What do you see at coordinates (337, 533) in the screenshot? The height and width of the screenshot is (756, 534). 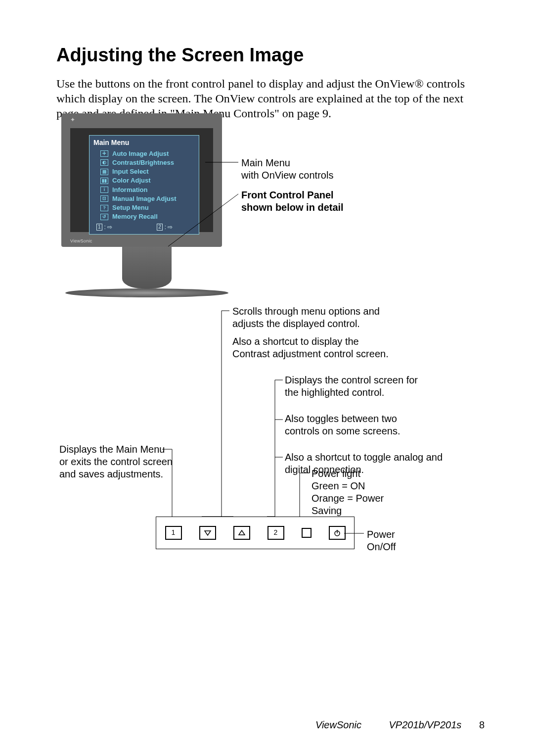 I see `power-button-icon` at bounding box center [337, 533].